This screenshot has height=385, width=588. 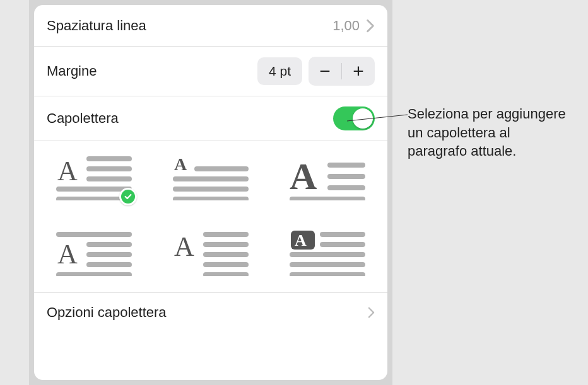 What do you see at coordinates (342, 71) in the screenshot?
I see `margin-stepper: − +` at bounding box center [342, 71].